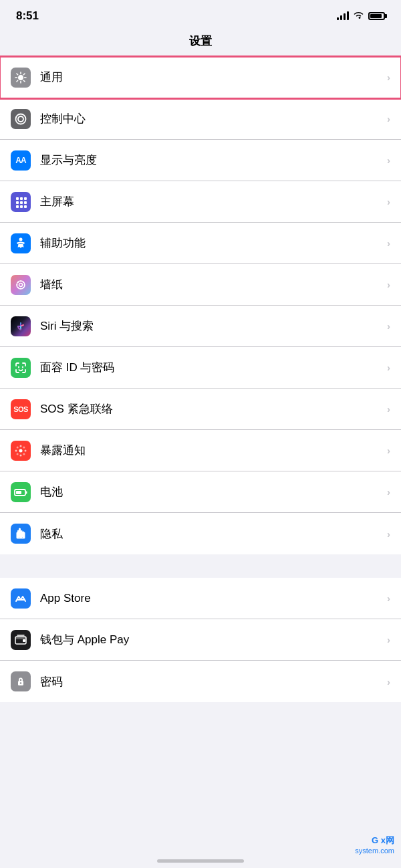  What do you see at coordinates (389, 598) in the screenshot?
I see `appstore-chevron: ›` at bounding box center [389, 598].